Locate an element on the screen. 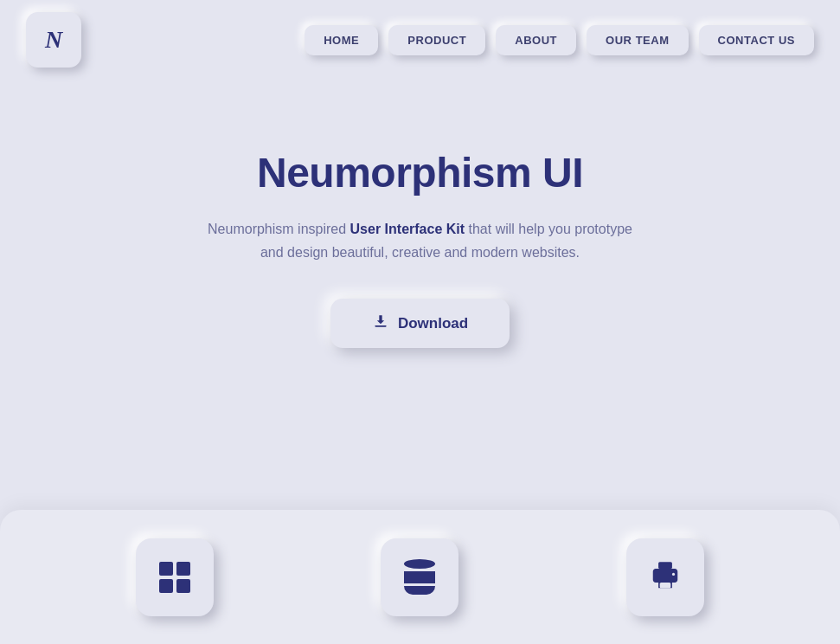  logo-letter: N is located at coordinates (54, 40).